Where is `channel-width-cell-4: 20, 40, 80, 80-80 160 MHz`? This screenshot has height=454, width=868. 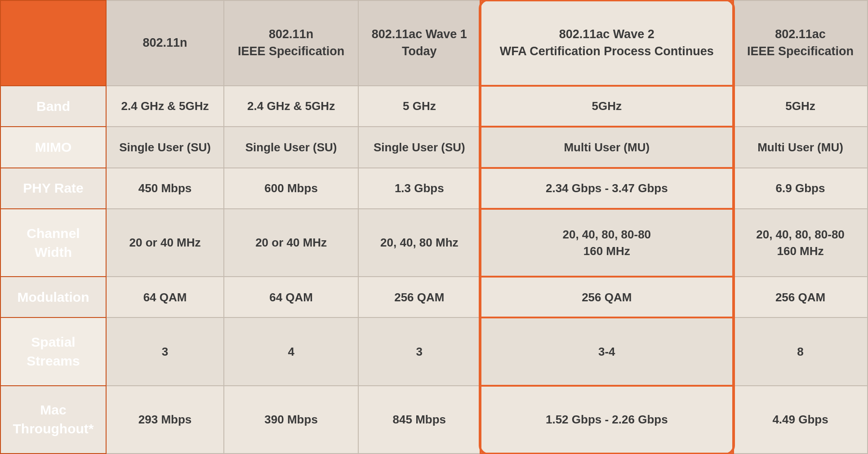
channel-width-cell-4: 20, 40, 80, 80-80 160 MHz is located at coordinates (800, 242).